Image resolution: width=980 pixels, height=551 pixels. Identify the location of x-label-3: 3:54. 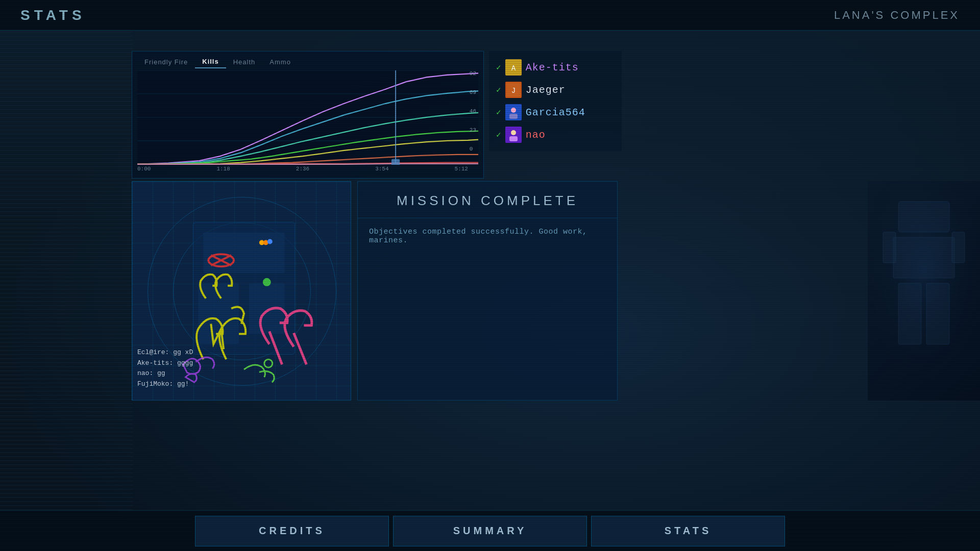
(382, 169).